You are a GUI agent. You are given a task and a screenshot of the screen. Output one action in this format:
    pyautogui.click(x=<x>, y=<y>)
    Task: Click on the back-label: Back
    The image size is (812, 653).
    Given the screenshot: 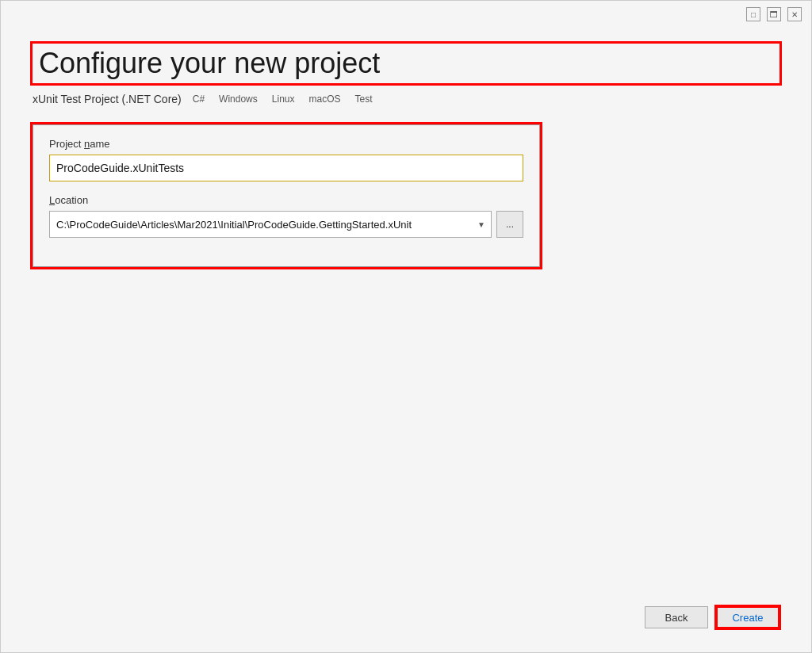 What is the action you would take?
    pyautogui.click(x=677, y=618)
    